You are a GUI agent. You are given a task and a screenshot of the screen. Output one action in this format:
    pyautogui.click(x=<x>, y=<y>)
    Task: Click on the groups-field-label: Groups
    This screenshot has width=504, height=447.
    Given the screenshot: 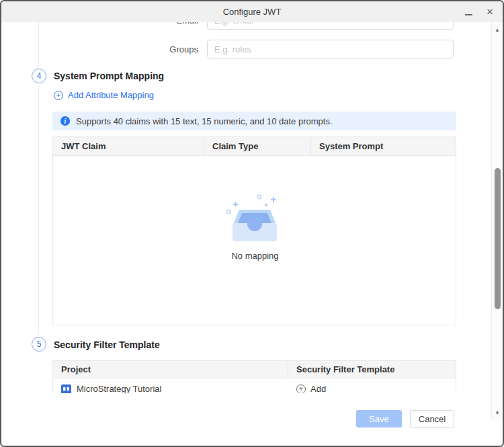 What is the action you would take?
    pyautogui.click(x=167, y=50)
    